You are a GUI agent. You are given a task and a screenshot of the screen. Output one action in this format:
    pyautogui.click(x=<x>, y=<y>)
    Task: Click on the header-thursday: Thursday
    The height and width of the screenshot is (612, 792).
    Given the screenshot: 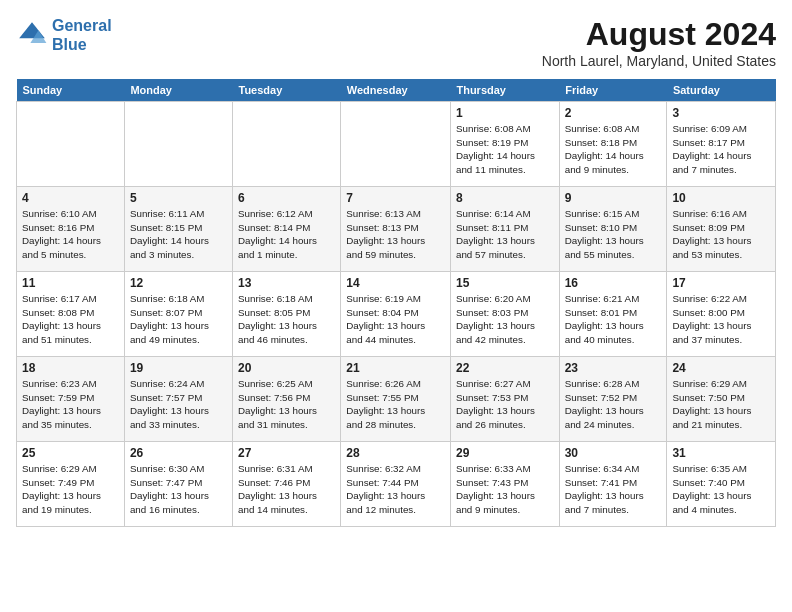 What is the action you would take?
    pyautogui.click(x=504, y=90)
    